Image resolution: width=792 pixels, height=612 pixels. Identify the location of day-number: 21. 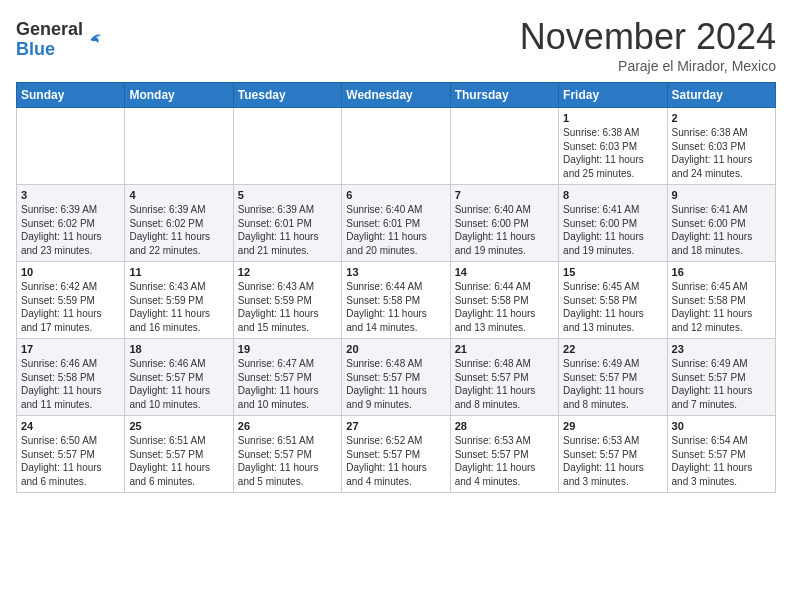
(504, 349).